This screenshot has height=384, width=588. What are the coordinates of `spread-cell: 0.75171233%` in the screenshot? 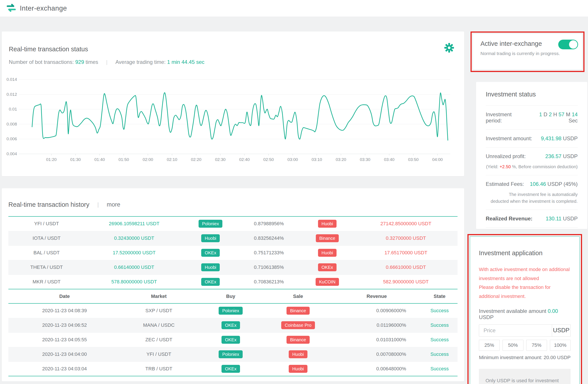 It's located at (269, 253).